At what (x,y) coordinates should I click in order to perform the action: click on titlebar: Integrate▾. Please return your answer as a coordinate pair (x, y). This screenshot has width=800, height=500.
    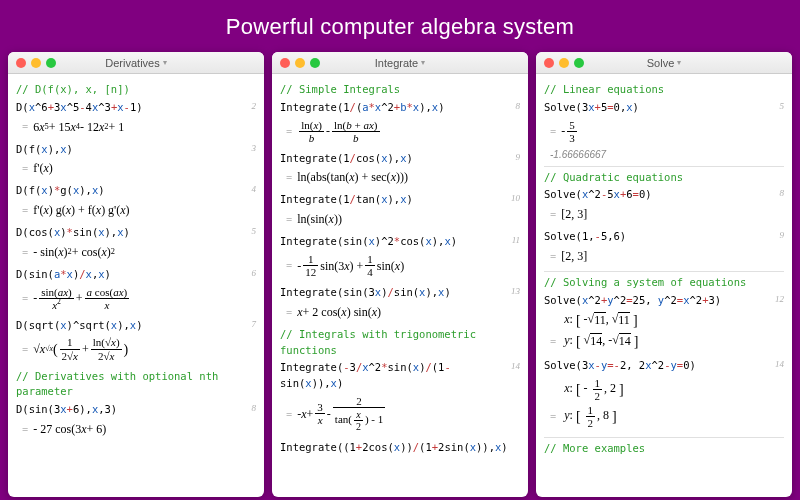
    Looking at the image, I should click on (400, 63).